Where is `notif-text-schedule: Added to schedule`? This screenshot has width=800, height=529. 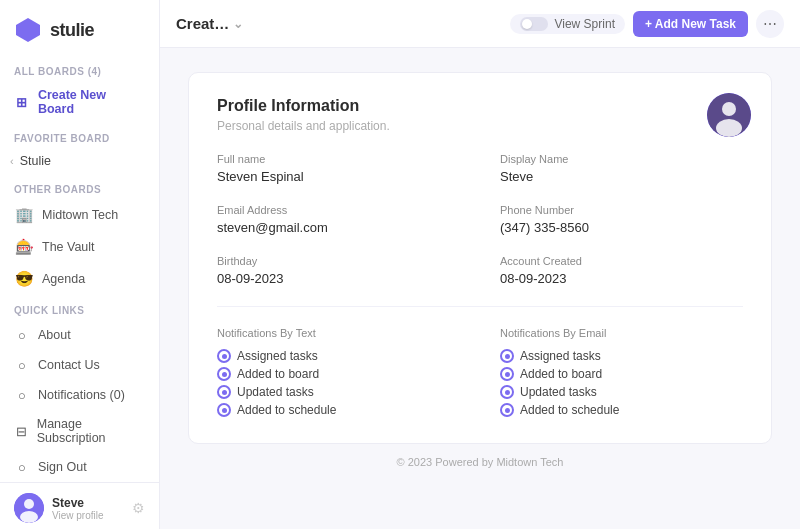 notif-text-schedule: Added to schedule is located at coordinates (338, 410).